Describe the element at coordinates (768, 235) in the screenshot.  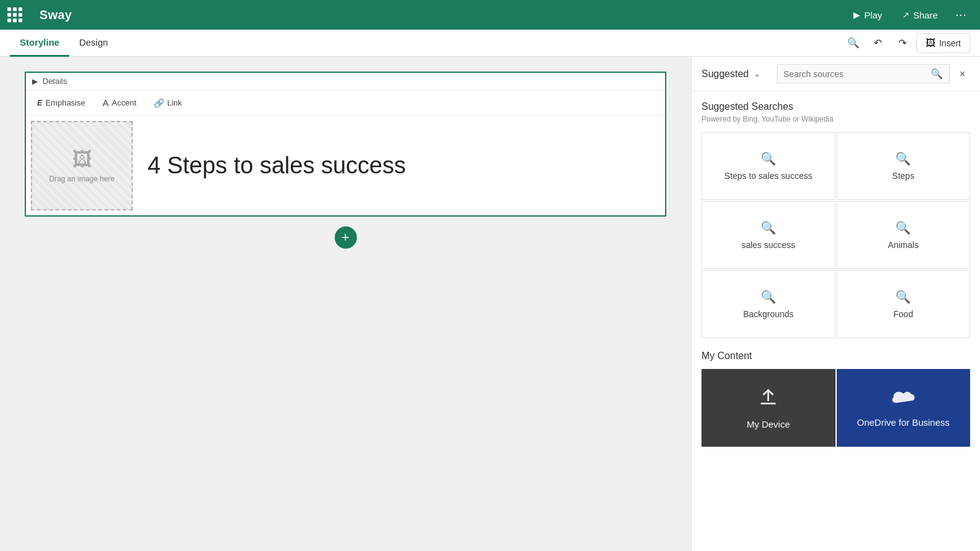
I see `suggestion-sales-success: 🔍 sales success` at that location.